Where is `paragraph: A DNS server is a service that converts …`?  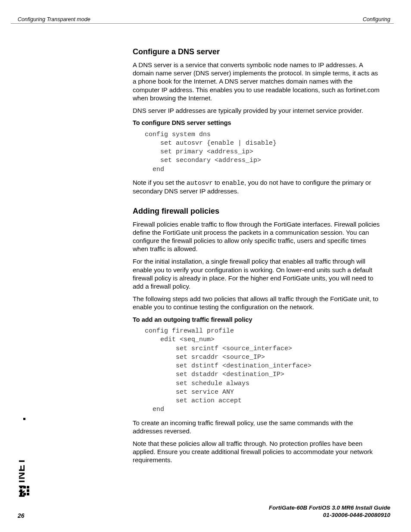
paragraph: A DNS server is a service that converts … is located at coordinates (257, 81).